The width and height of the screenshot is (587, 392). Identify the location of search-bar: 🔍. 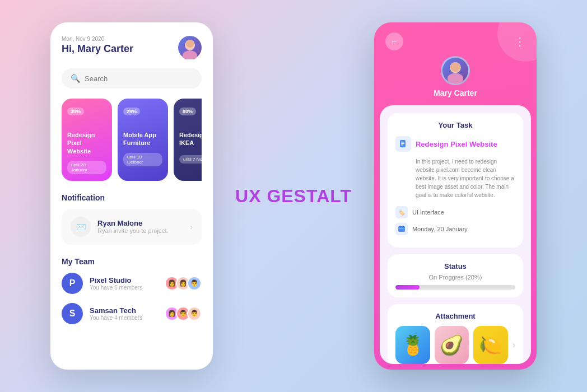
(132, 78).